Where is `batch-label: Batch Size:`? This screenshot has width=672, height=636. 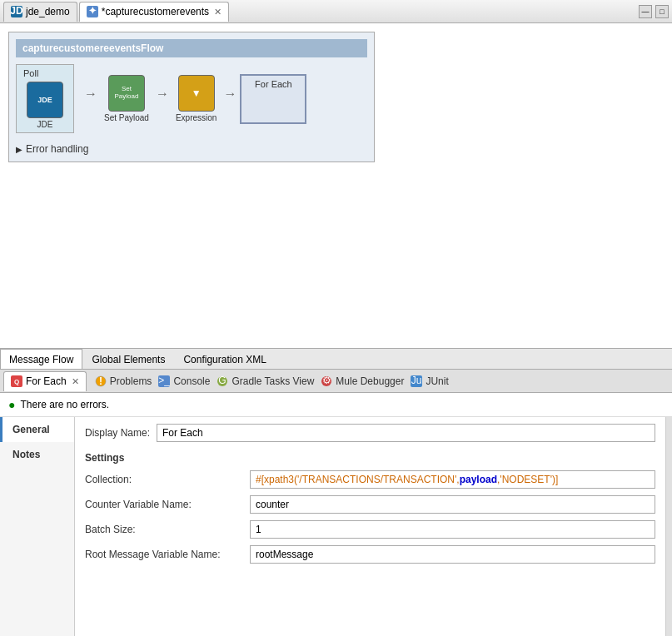 batch-label: Batch Size: is located at coordinates (164, 529).